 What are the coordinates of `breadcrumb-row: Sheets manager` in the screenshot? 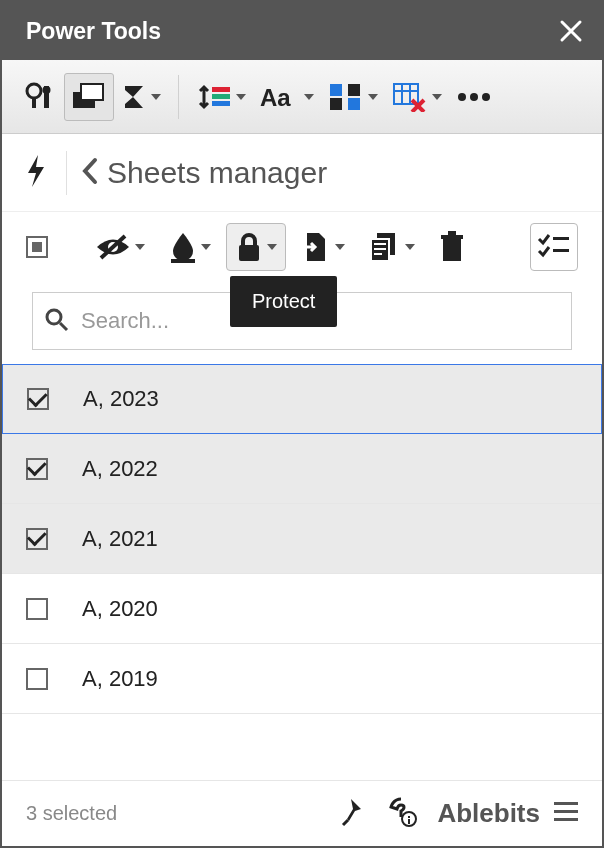 It's located at (302, 173).